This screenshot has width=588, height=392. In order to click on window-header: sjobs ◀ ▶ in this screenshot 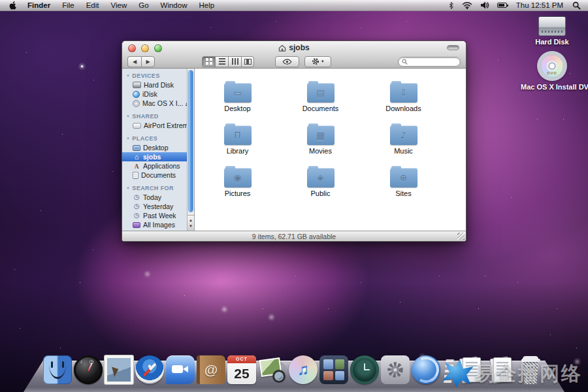, I will do `click(294, 55)`.